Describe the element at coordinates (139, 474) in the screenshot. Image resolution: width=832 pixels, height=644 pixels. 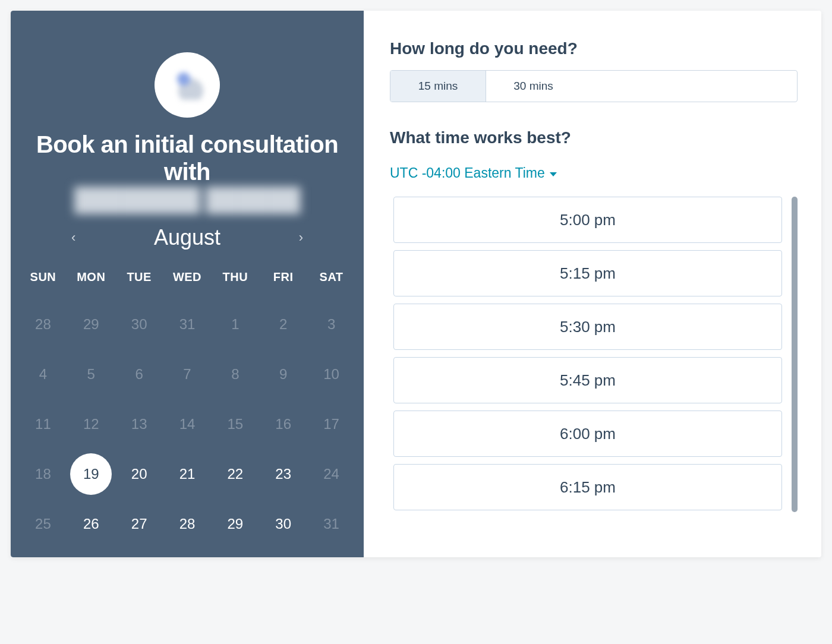
I see `calendar-day: 20` at that location.